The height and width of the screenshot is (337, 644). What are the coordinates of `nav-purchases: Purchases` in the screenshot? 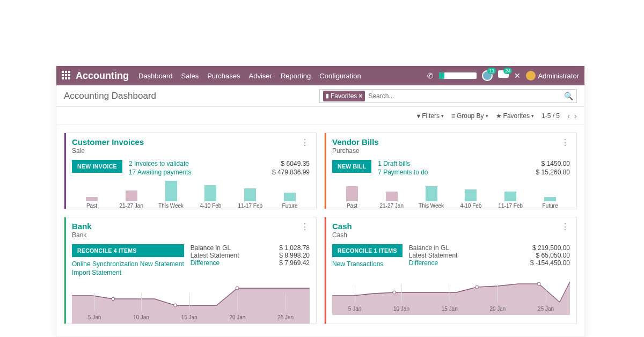 It's located at (223, 76).